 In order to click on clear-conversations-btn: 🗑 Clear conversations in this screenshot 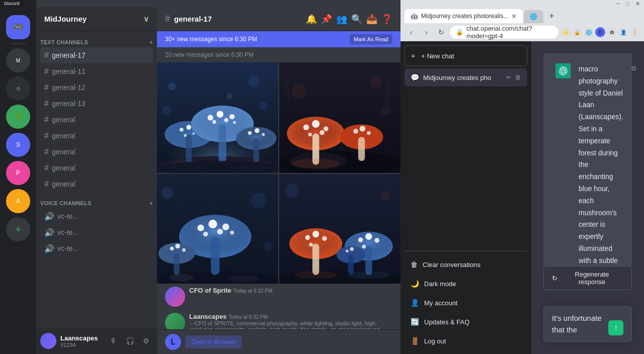, I will do `click(466, 264)`.